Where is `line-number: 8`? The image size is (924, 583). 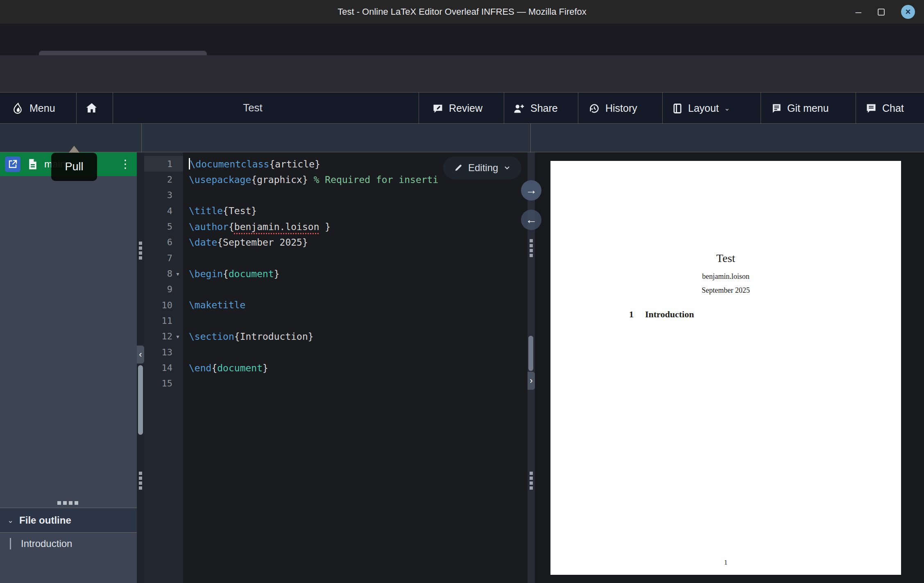
line-number: 8 is located at coordinates (158, 273).